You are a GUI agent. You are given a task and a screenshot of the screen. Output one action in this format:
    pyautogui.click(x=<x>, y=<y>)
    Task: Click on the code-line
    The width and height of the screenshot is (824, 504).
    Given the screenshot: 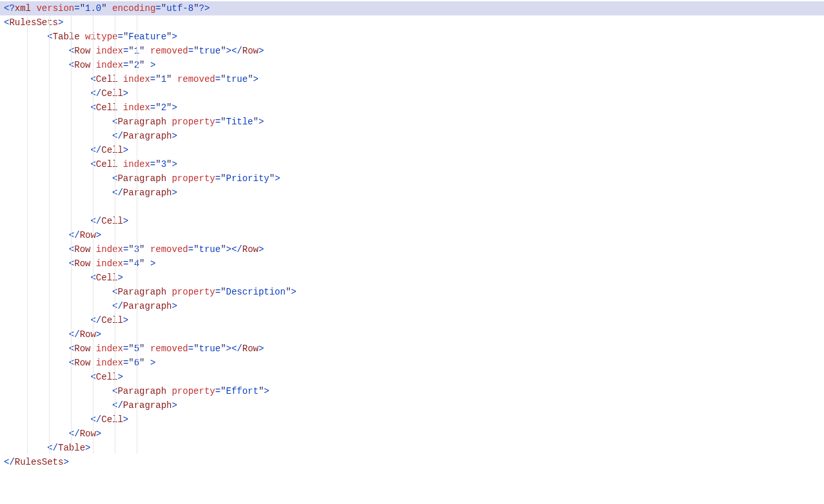 What is the action you would take?
    pyautogui.click(x=412, y=207)
    